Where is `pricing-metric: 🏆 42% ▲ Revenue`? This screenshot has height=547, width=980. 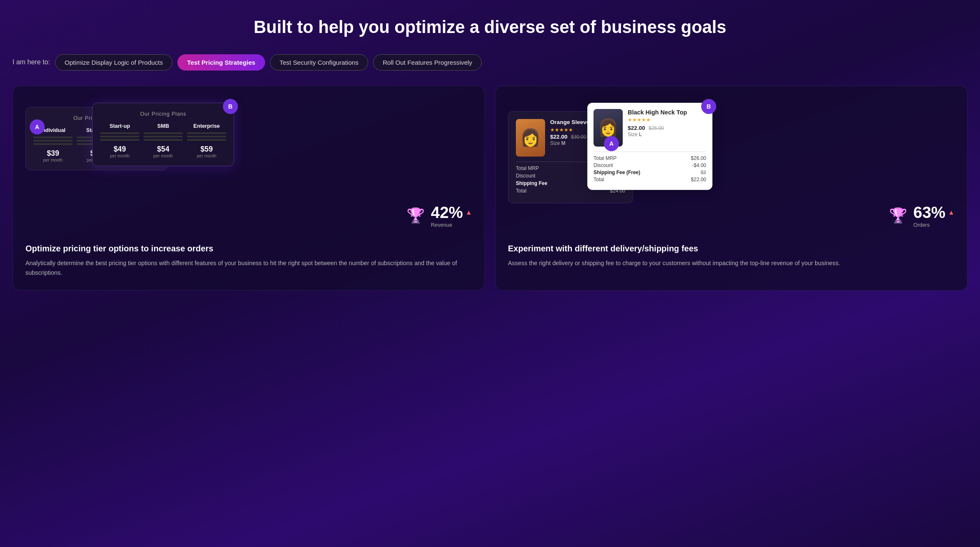
pricing-metric: 🏆 42% ▲ Revenue is located at coordinates (439, 215).